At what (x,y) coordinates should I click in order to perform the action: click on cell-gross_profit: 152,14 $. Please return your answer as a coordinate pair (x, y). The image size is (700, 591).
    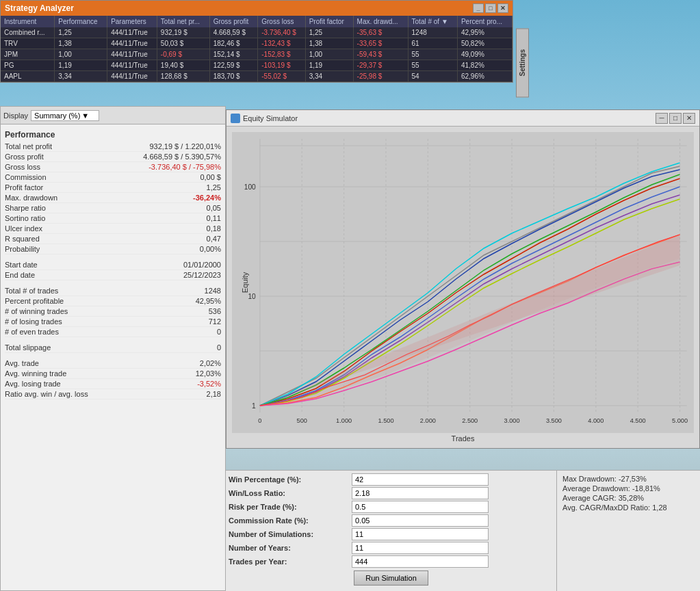
    Looking at the image, I should click on (234, 55).